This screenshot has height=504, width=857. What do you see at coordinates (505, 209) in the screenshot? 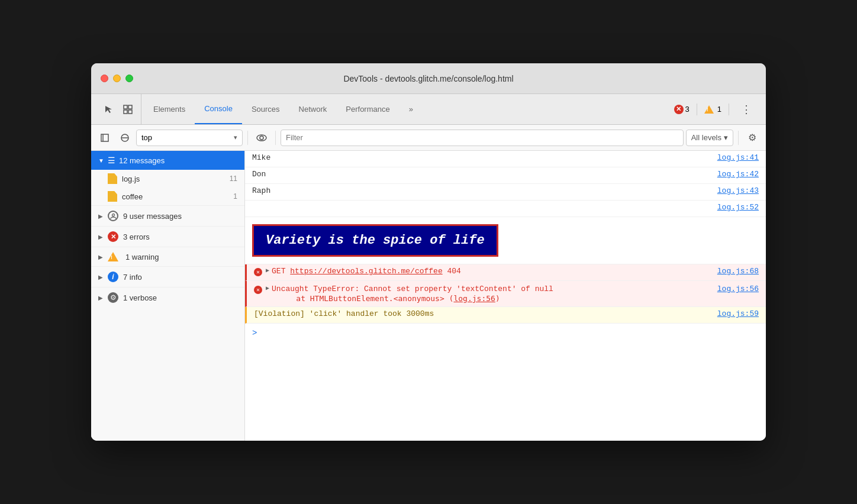
I see `console-row: log.js:52` at bounding box center [505, 209].